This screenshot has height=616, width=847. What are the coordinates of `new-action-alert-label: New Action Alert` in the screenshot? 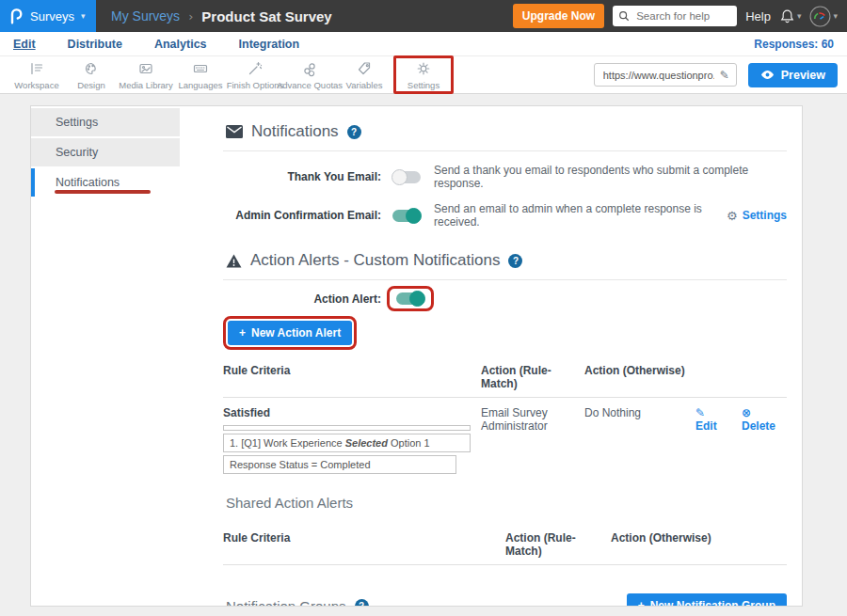 It's located at (296, 333).